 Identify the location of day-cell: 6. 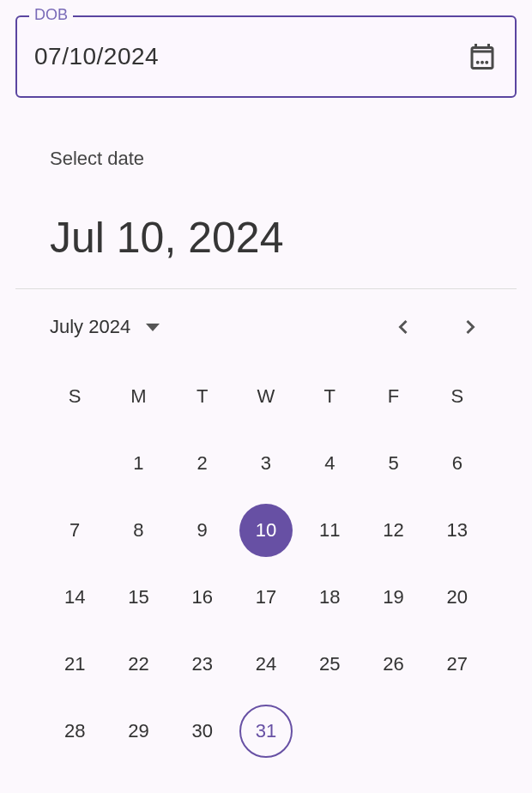
(457, 463).